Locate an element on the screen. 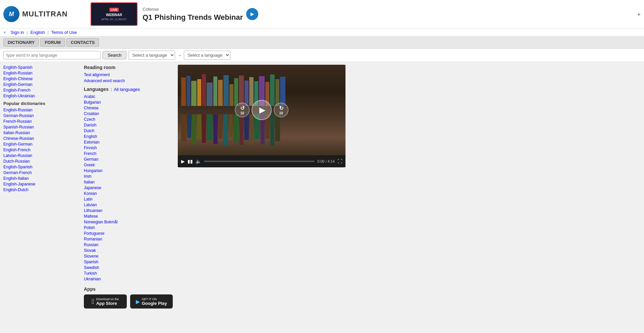 The width and height of the screenshot is (644, 333). language-link: Dutch is located at coordinates (89, 131).